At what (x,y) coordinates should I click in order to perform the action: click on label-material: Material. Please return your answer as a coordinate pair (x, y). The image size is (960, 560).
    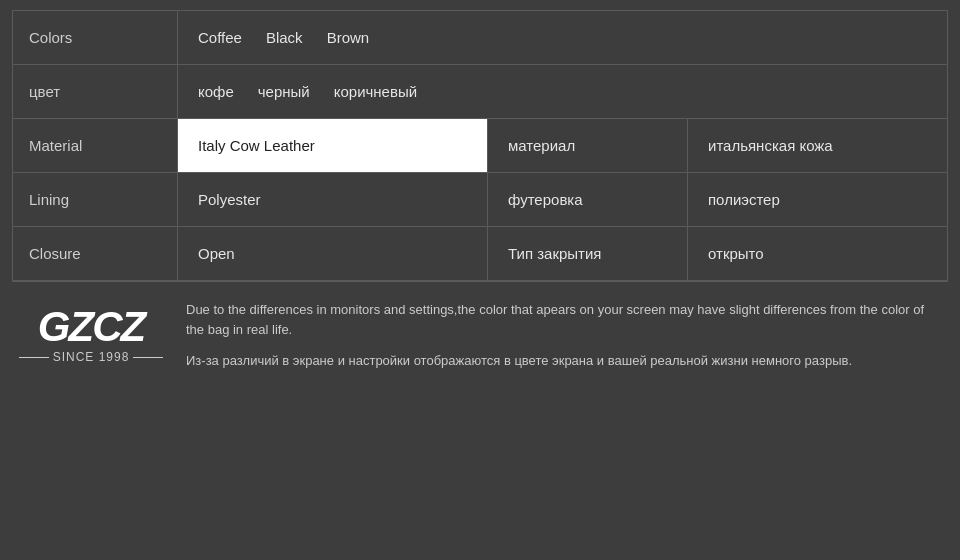
    Looking at the image, I should click on (96, 146).